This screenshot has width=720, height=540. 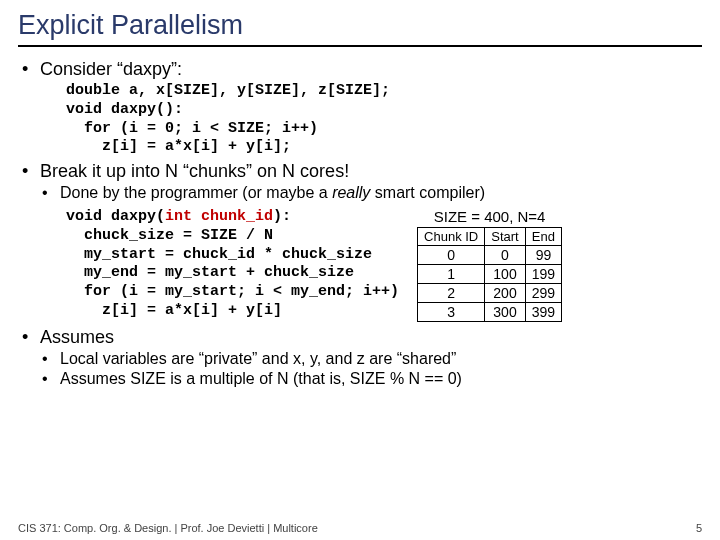 What do you see at coordinates (196, 192) in the screenshot?
I see `sub1-a: Done by the programmer (or maybe a` at bounding box center [196, 192].